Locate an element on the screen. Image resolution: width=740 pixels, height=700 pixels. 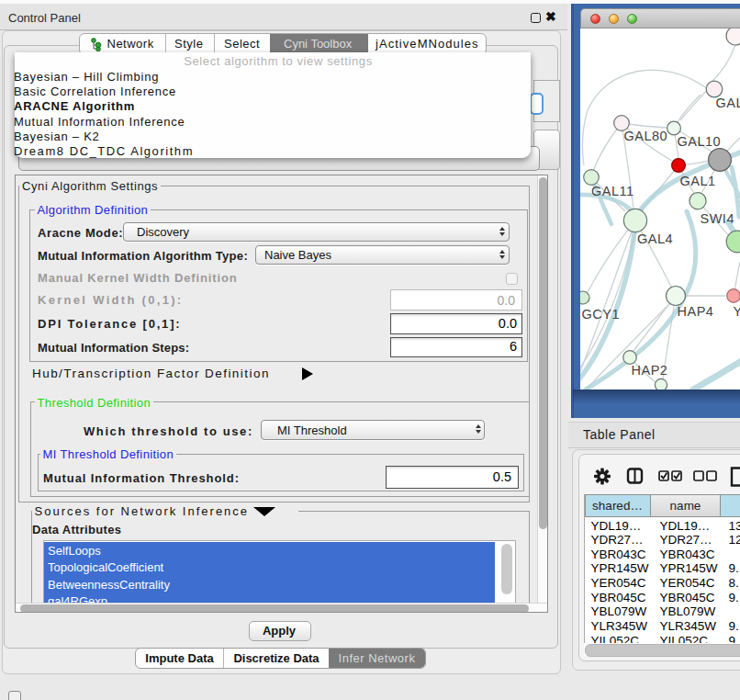
svg-text: GAL1 is located at coordinates (698, 181).